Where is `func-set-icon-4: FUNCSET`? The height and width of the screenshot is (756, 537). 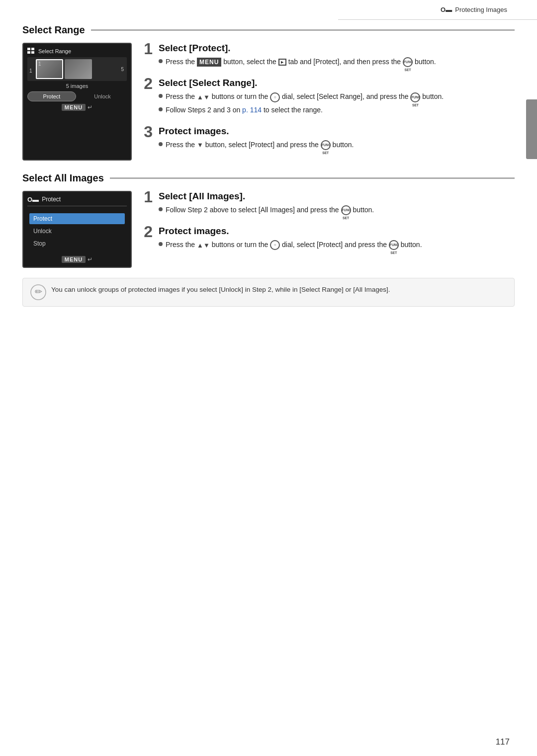 func-set-icon-4: FUNCSET is located at coordinates (346, 210).